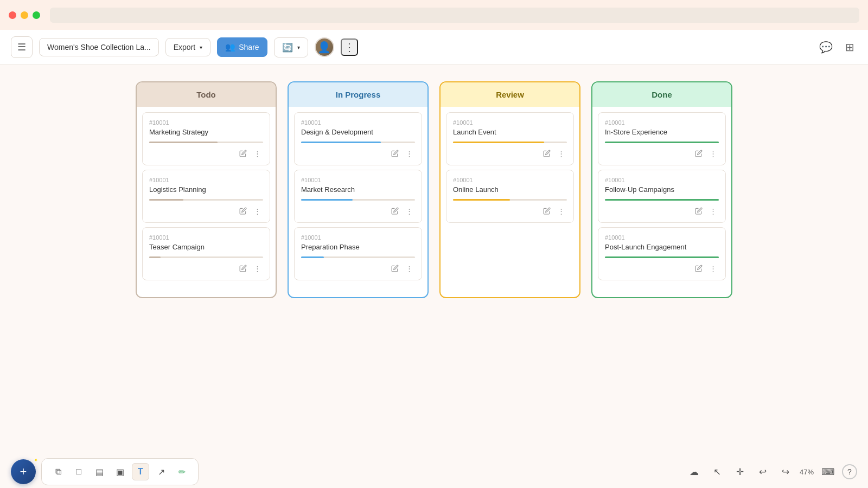 The width and height of the screenshot is (868, 488). What do you see at coordinates (324, 47) in the screenshot?
I see `avatar-image: 👤` at bounding box center [324, 47].